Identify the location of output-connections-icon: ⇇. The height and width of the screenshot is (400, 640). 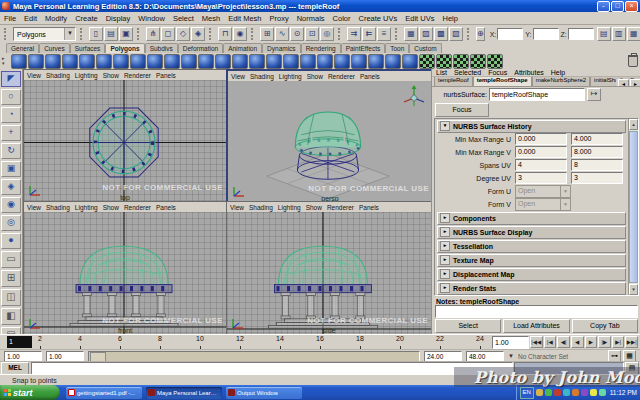
(369, 34).